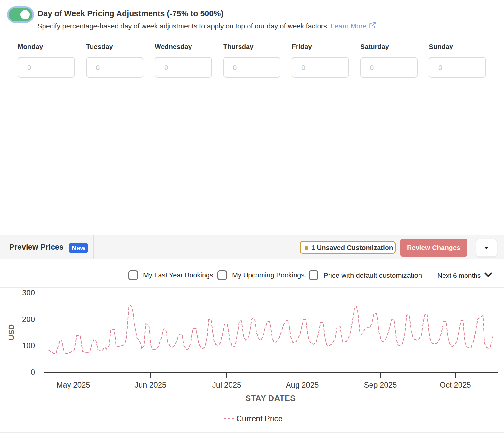 The image size is (504, 434). Describe the element at coordinates (259, 419) in the screenshot. I see `svg-text: Current Price` at that location.